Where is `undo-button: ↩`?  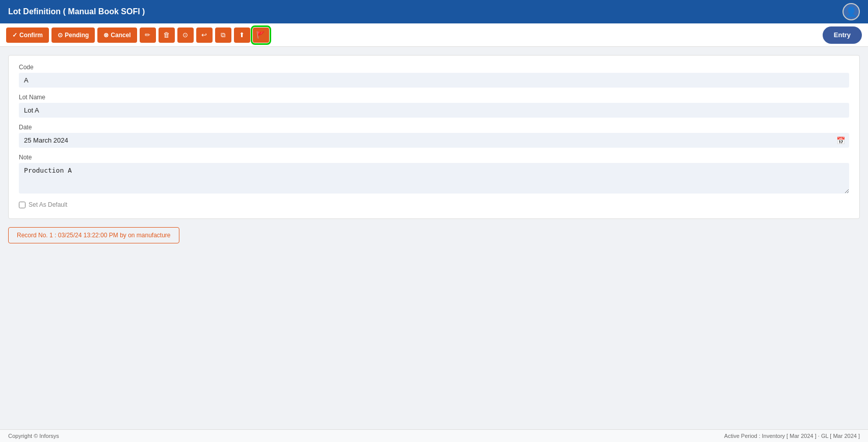 undo-button: ↩ is located at coordinates (204, 35).